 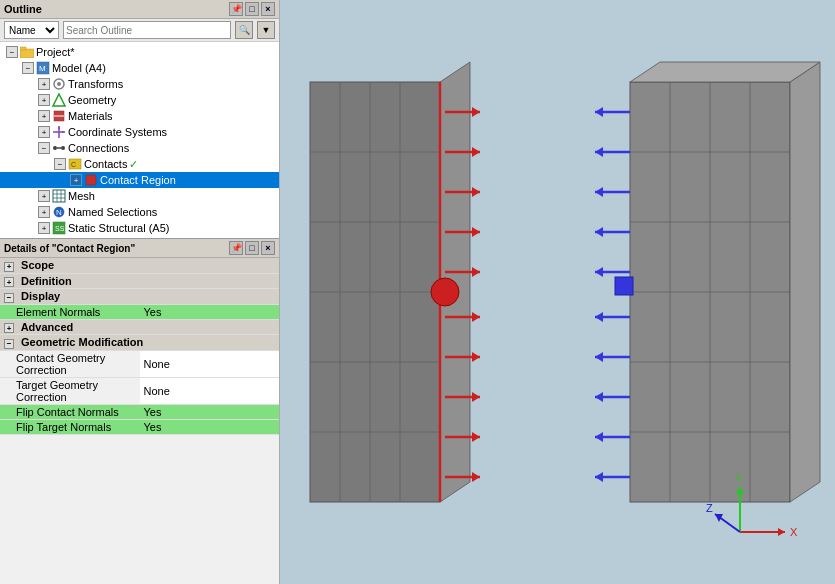 I want to click on mesh-icon, so click(x=59, y=196).